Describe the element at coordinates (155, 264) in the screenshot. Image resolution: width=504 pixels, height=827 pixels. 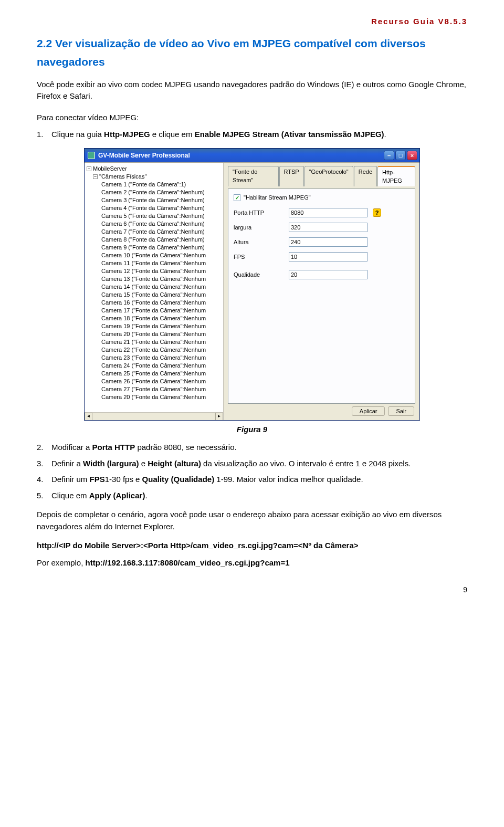
I see `tree-camera-item: Camera 11 ("Fonte da Câmera":Nenhum` at that location.